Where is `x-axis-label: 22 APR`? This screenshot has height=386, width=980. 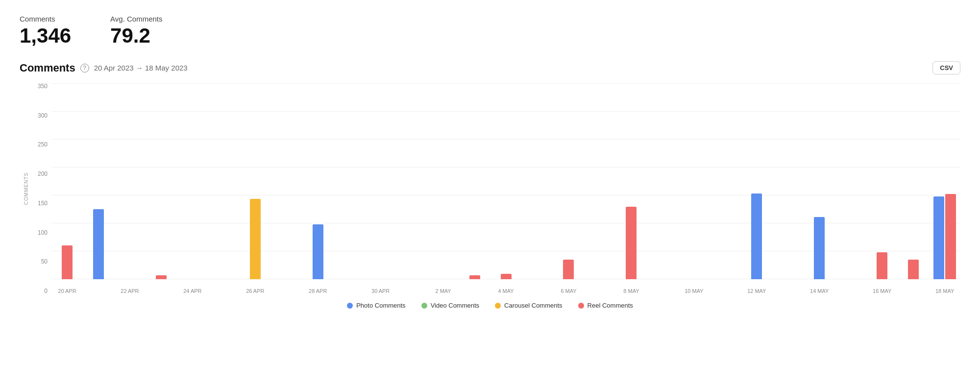 x-axis-label: 22 APR is located at coordinates (130, 291).